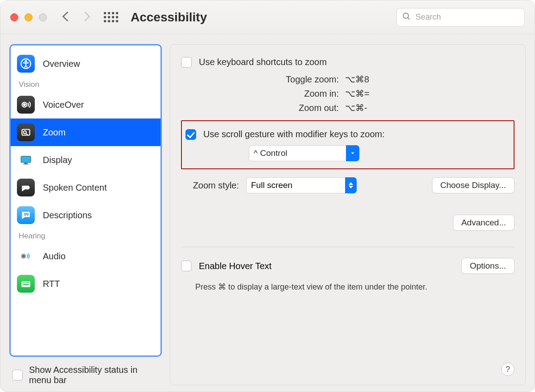  What do you see at coordinates (304, 153) in the screenshot?
I see `modifier-key-select: ^ Control` at bounding box center [304, 153].